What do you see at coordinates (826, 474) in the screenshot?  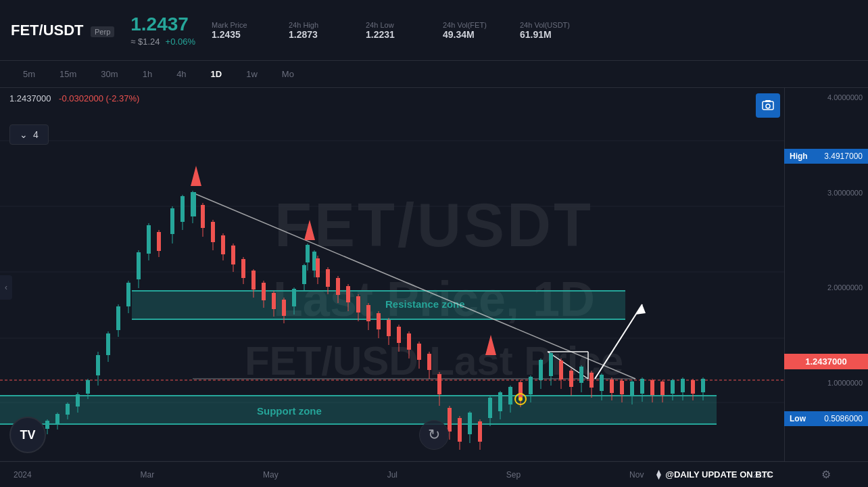 I see `bottom-axis-bar: ⚙` at bounding box center [826, 474].